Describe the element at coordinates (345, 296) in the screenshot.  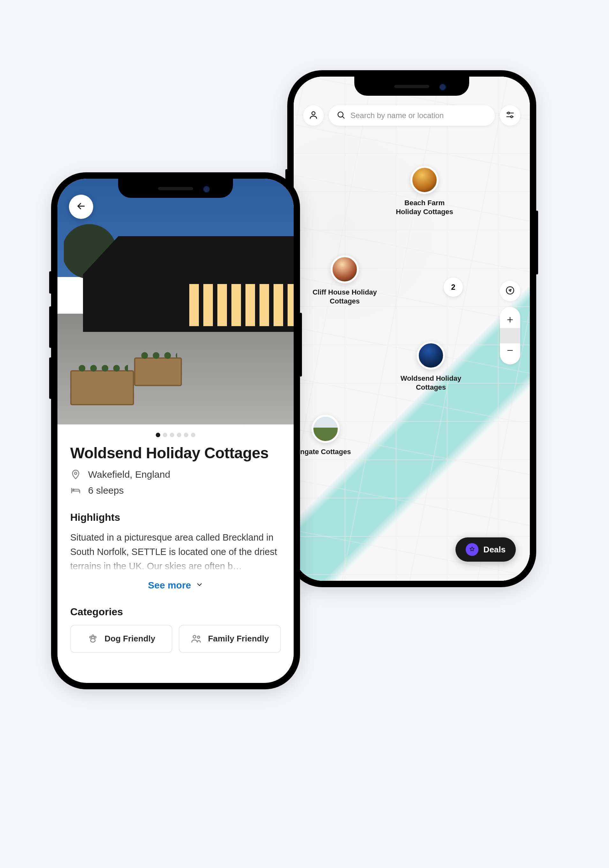
I see `pin-label: Cliff House HolidayCottages` at that location.